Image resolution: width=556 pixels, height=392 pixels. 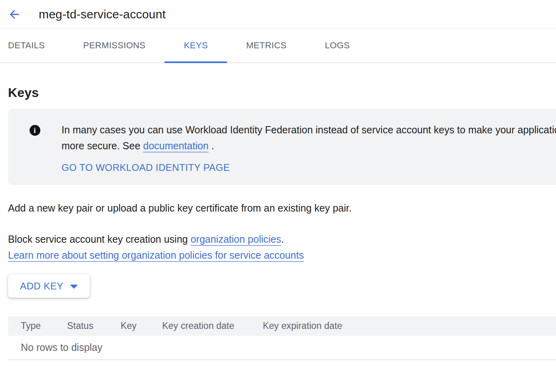 I want to click on back-button, so click(x=14, y=14).